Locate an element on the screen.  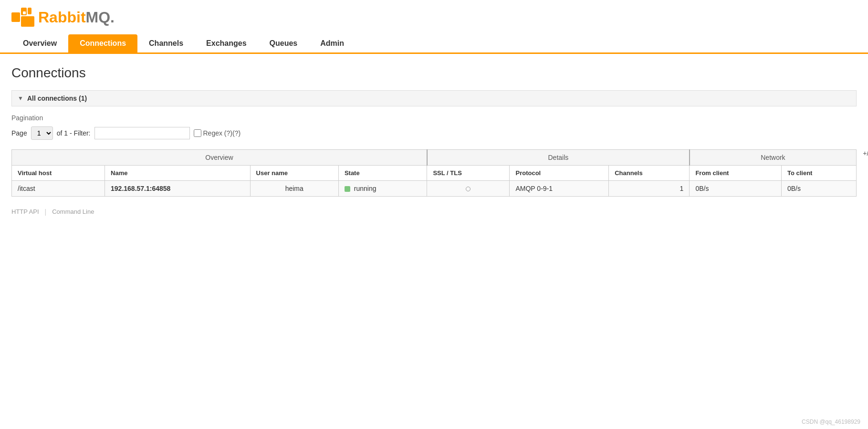
cell-channels: 1 is located at coordinates (649, 189).